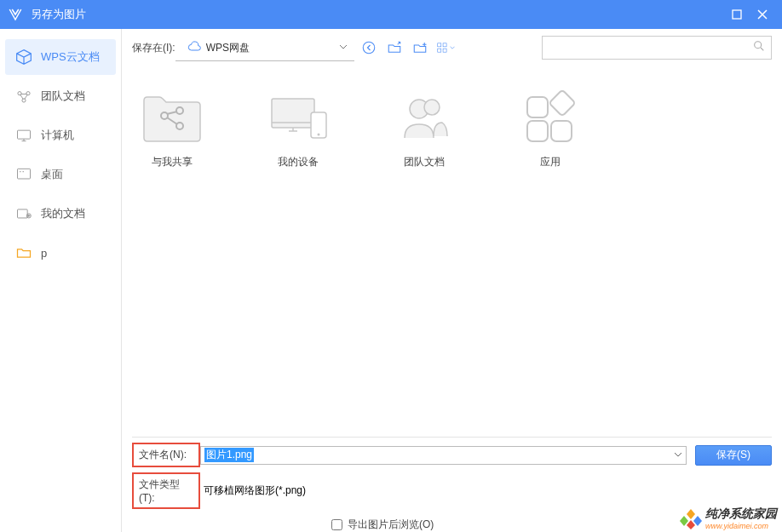 This screenshot has width=782, height=532. Describe the element at coordinates (255, 490) in the screenshot. I see `filetype-value: 可移植网络图形(*.png)` at that location.